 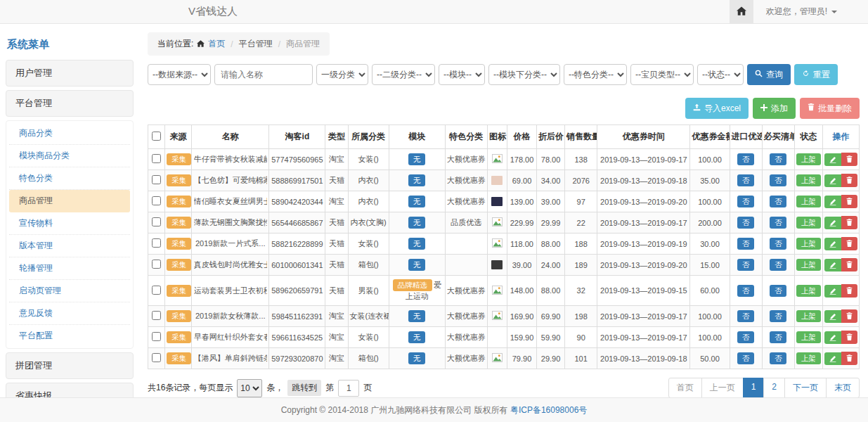 What do you see at coordinates (720, 75) in the screenshot?
I see `filter-select: --状态--` at bounding box center [720, 75].